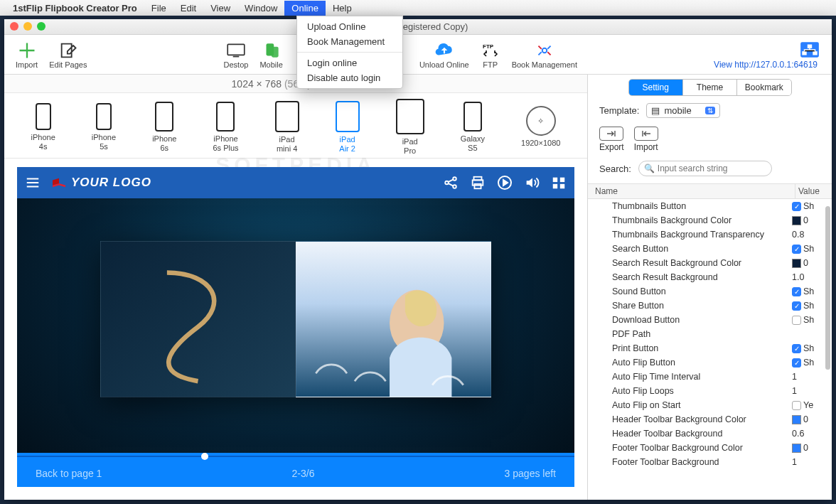 The image size is (836, 504). What do you see at coordinates (505, 183) in the screenshot?
I see `play-icon` at bounding box center [505, 183].